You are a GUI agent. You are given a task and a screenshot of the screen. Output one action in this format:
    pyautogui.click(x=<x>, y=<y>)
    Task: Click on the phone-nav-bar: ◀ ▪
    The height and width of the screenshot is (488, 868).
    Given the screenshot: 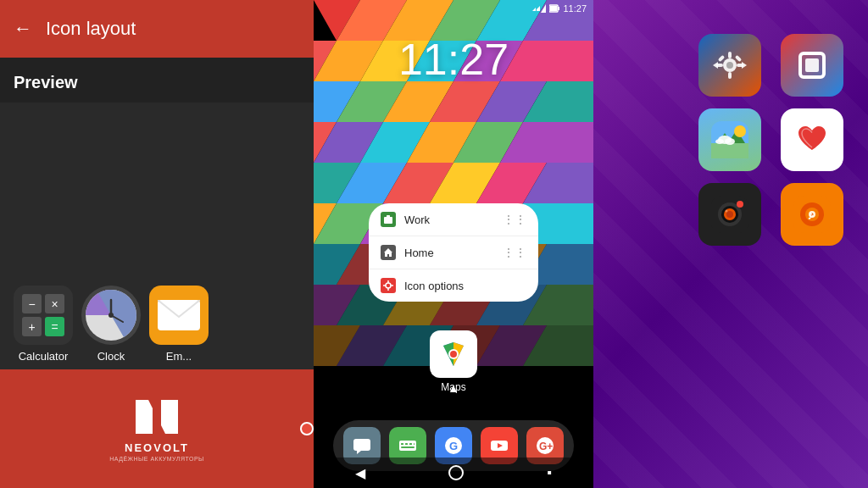 What is the action you would take?
    pyautogui.click(x=453, y=473)
    